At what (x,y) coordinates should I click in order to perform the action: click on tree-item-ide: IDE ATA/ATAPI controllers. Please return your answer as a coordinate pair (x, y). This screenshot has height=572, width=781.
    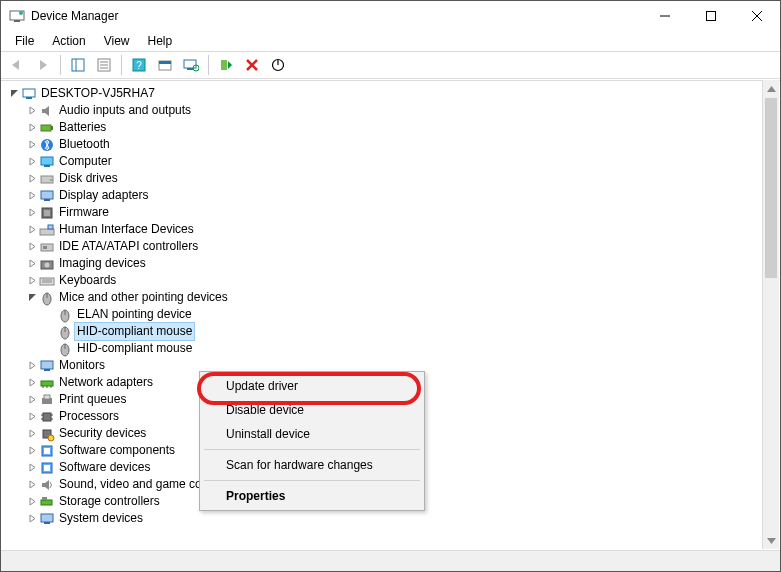
    Looking at the image, I should click on (392, 246).